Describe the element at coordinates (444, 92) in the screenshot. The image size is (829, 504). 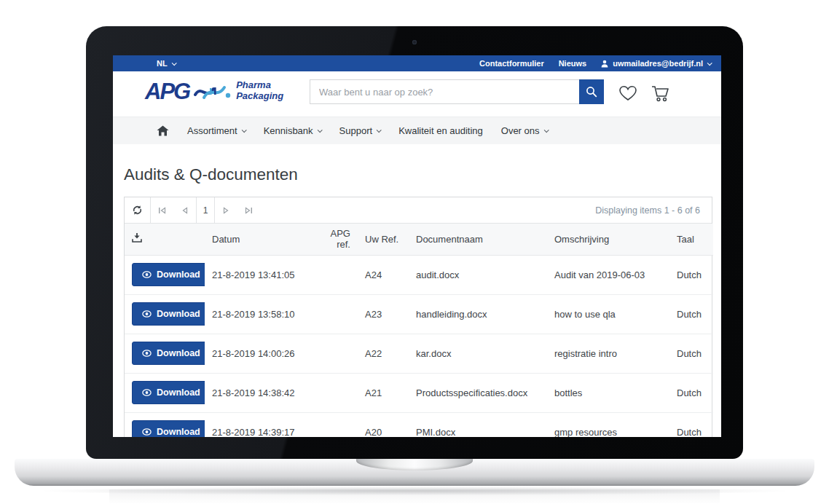
I see `search-input` at that location.